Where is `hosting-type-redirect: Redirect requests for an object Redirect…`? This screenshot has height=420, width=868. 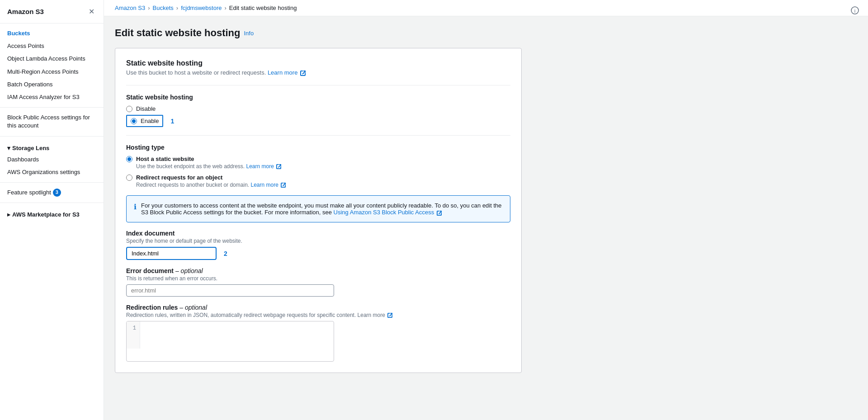
hosting-type-redirect: Redirect requests for an object Redirect… is located at coordinates (318, 181).